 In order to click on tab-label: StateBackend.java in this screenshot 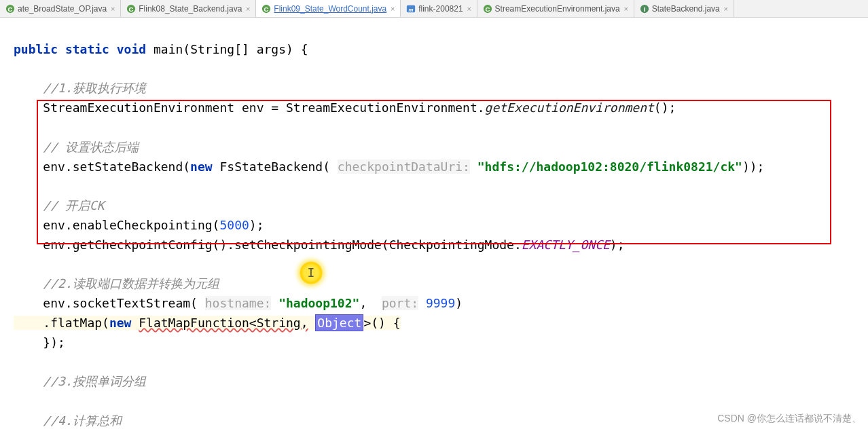, I will do `click(686, 9)`.